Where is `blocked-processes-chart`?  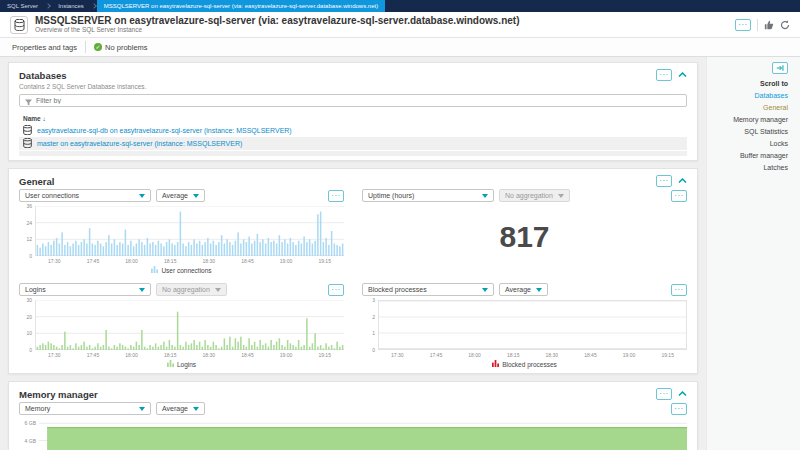 blocked-processes-chart is located at coordinates (532, 325).